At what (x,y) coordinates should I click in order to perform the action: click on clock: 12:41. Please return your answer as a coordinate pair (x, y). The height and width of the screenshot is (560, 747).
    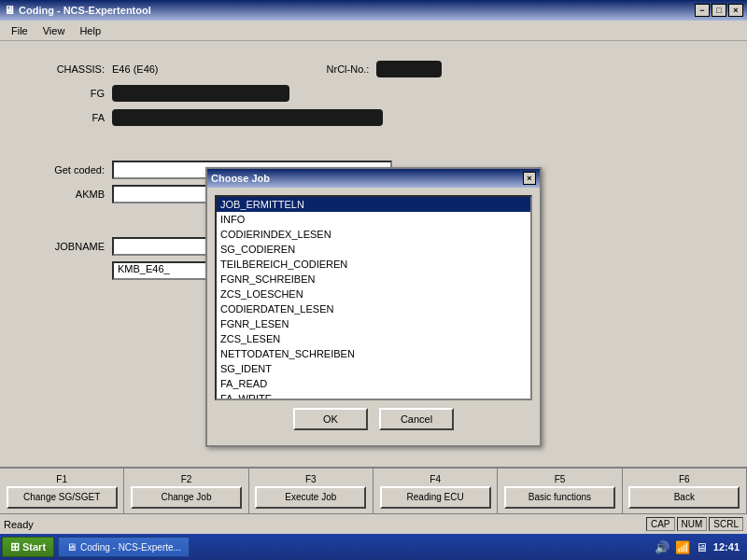
    Looking at the image, I should click on (726, 547).